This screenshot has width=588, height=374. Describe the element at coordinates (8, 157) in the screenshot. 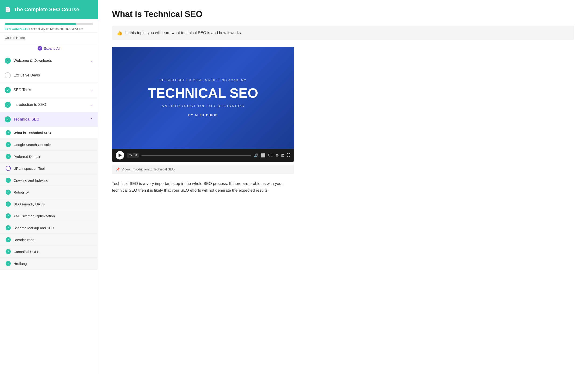

I see `lesson-check-preferred-domain: ✓` at that location.